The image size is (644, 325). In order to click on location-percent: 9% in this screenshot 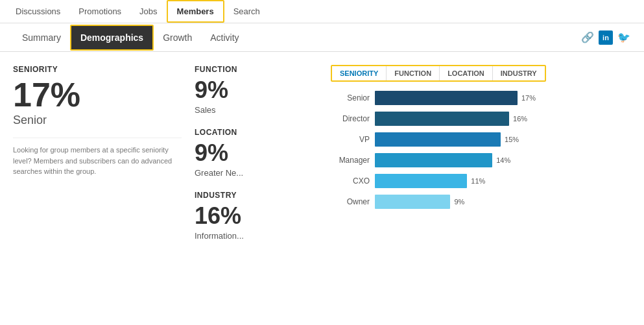, I will do `click(256, 153)`.